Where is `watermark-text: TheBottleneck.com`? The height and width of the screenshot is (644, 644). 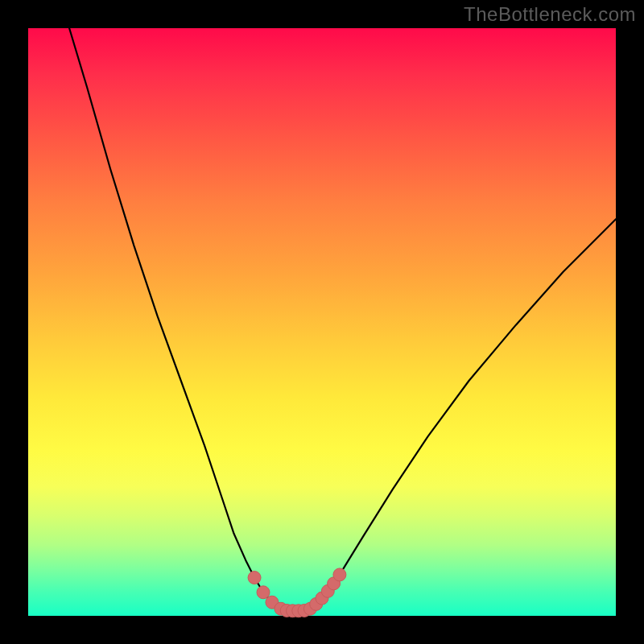 watermark-text: TheBottleneck.com is located at coordinates (550, 14).